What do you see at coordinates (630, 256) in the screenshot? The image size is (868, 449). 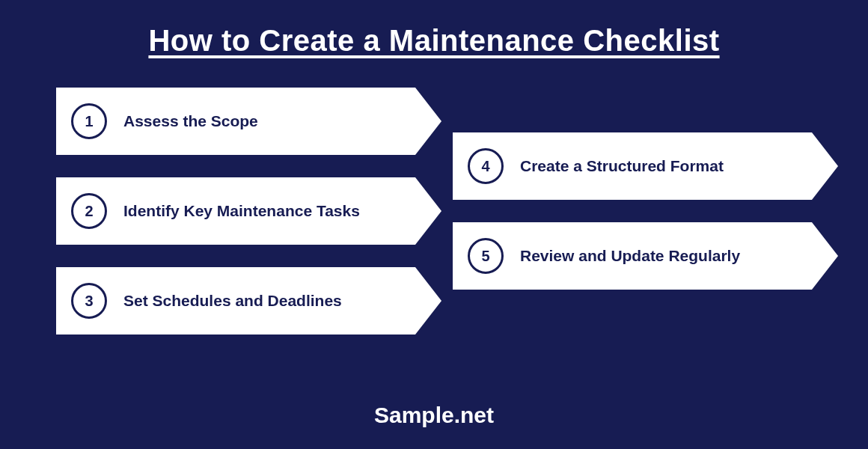 I see `step-label: Review and Update Regularly` at bounding box center [630, 256].